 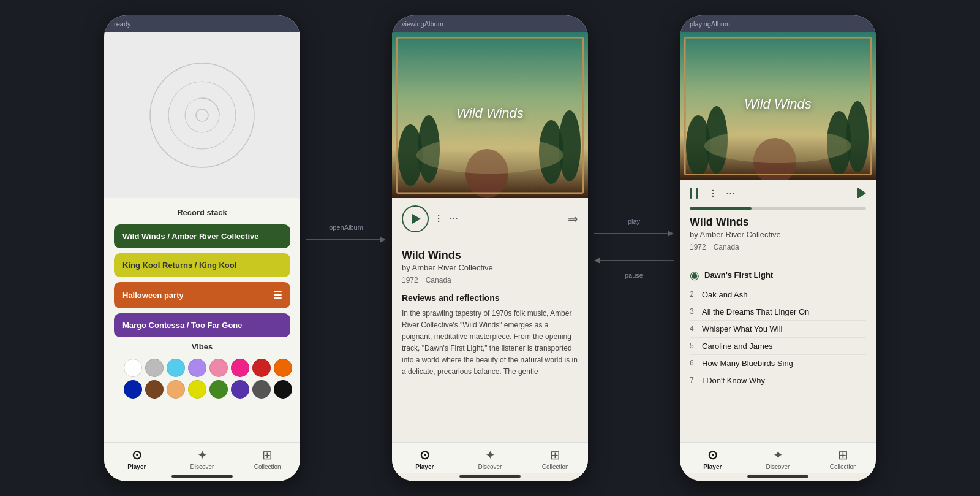 What do you see at coordinates (713, 194) in the screenshot?
I see `library-icon-3: ⫶` at bounding box center [713, 194].